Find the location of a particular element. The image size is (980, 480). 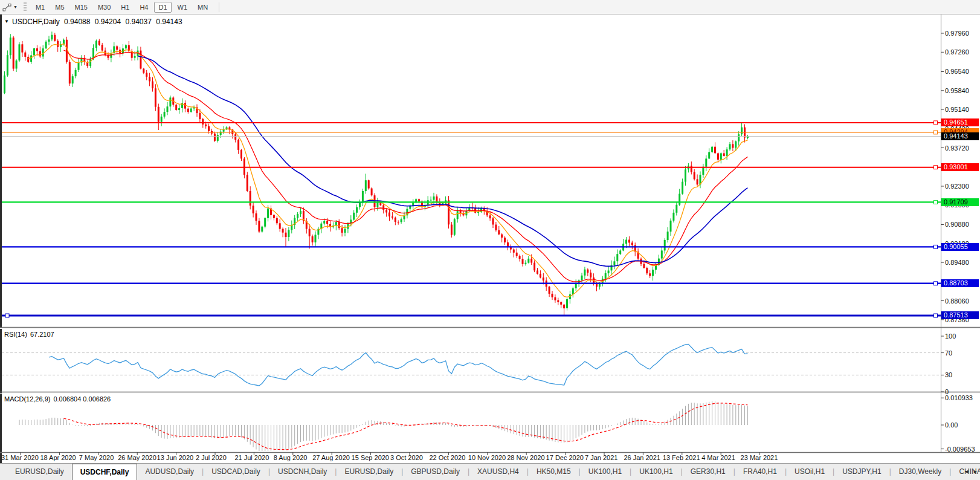

timeframe-button-mn: MN is located at coordinates (203, 7).